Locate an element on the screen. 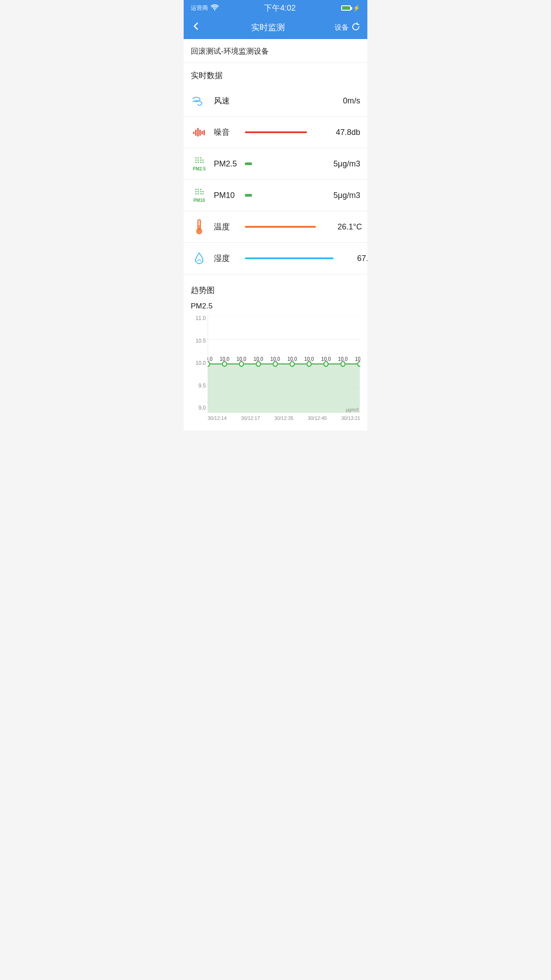 This screenshot has width=551, height=980. noise-icon is located at coordinates (199, 132).